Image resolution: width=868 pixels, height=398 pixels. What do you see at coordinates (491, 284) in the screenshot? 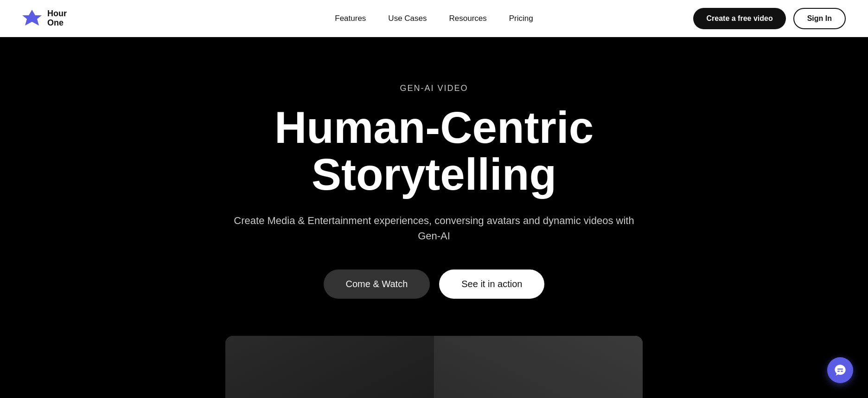
I see `see-in-action-button: See it in action` at bounding box center [491, 284].